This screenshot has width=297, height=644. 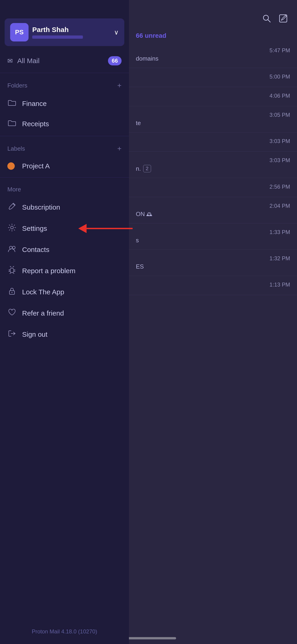 What do you see at coordinates (213, 285) in the screenshot?
I see `email-time: 1:13 PM` at bounding box center [213, 285].